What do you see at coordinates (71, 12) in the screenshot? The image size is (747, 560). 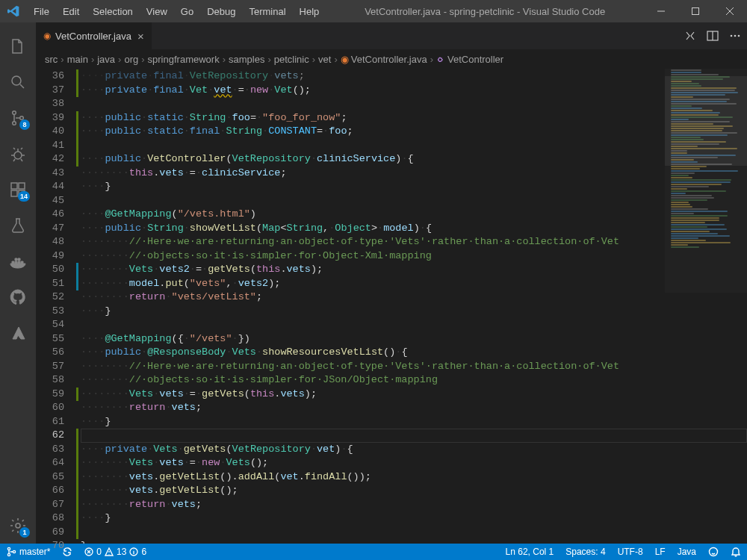 I see `menu-edit: Edit` at bounding box center [71, 12].